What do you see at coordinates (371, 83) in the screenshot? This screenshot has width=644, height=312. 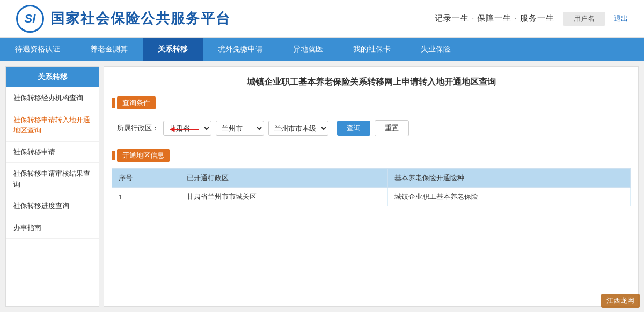 I see `page-title: 城镇企业职工基本养老保险关系转移网上申请转入地开通地区查询` at bounding box center [371, 83].